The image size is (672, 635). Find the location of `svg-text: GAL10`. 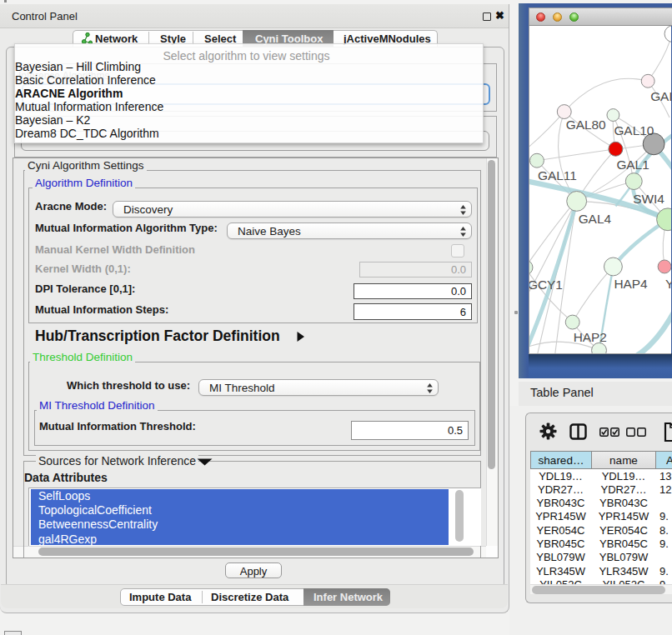

svg-text: GAL10 is located at coordinates (634, 130).